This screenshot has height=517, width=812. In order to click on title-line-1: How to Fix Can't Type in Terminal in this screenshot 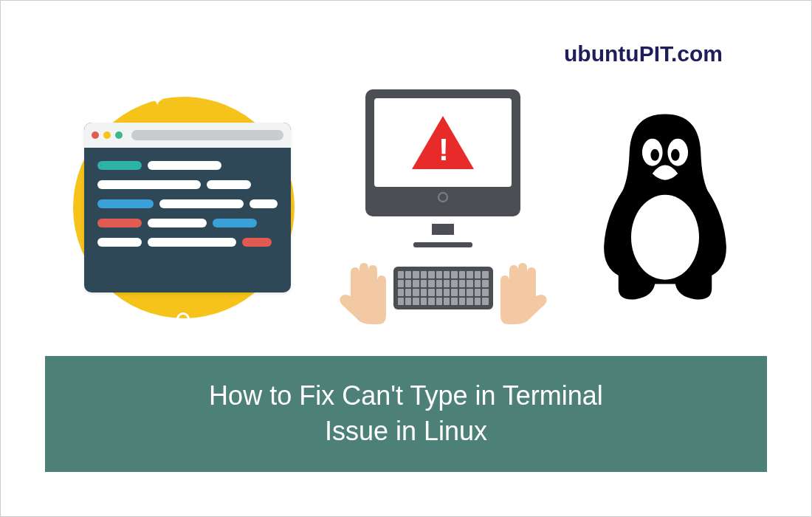, I will do `click(406, 396)`.